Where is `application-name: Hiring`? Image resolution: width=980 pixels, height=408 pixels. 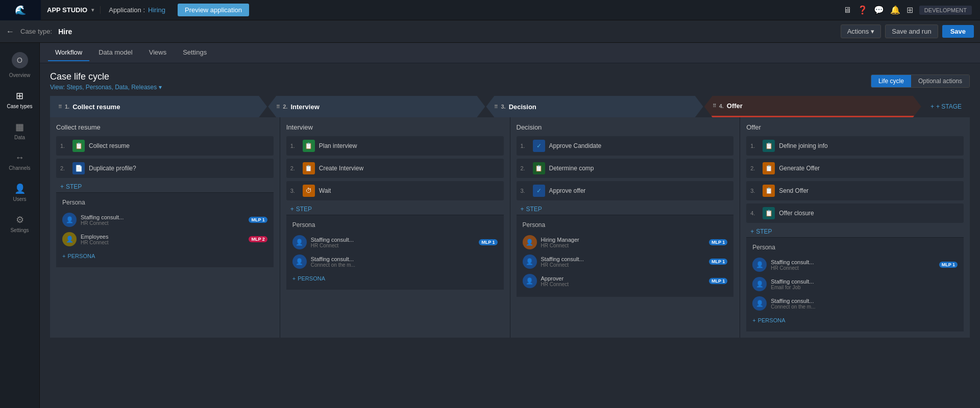 application-name: Hiring is located at coordinates (157, 10).